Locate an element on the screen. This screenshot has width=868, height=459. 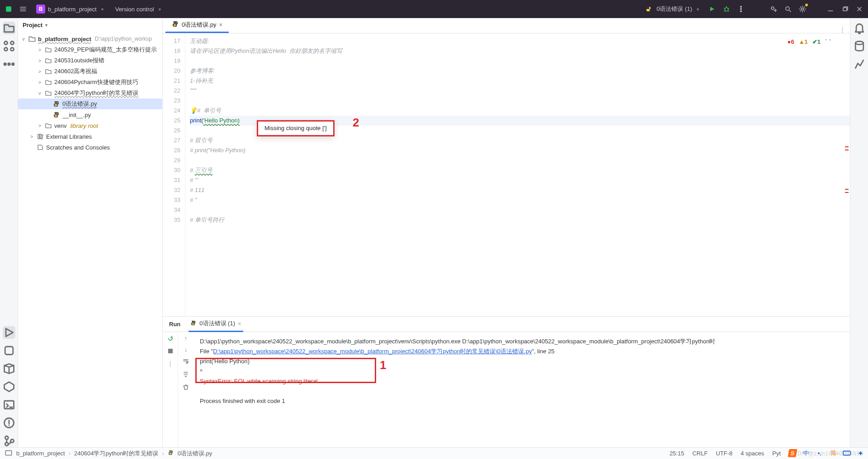
ime-punct-icon: •, is located at coordinates (820, 453).